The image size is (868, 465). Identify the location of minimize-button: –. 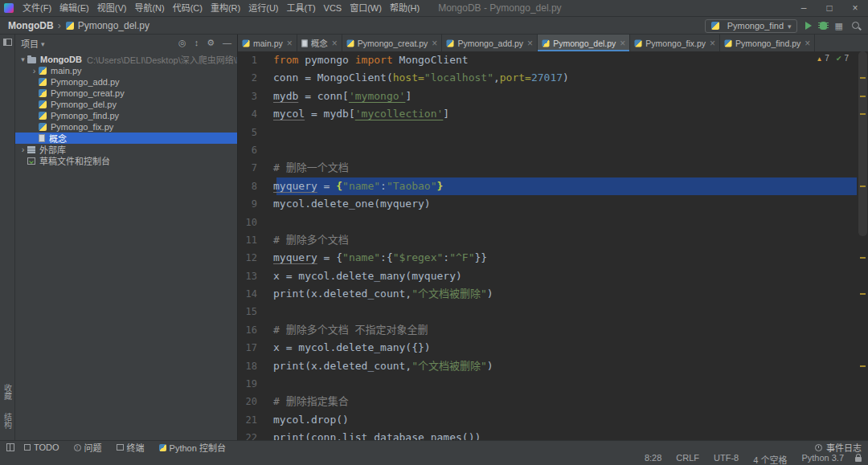
(804, 8).